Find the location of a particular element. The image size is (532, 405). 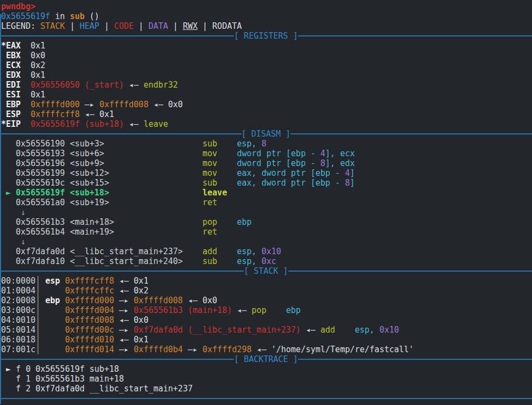

terminal-left-border is located at coordinates (1, 209).